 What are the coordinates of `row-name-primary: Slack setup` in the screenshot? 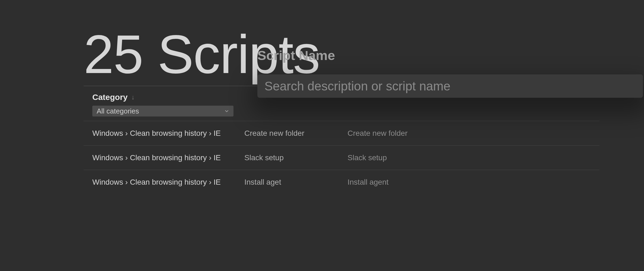 It's located at (296, 158).